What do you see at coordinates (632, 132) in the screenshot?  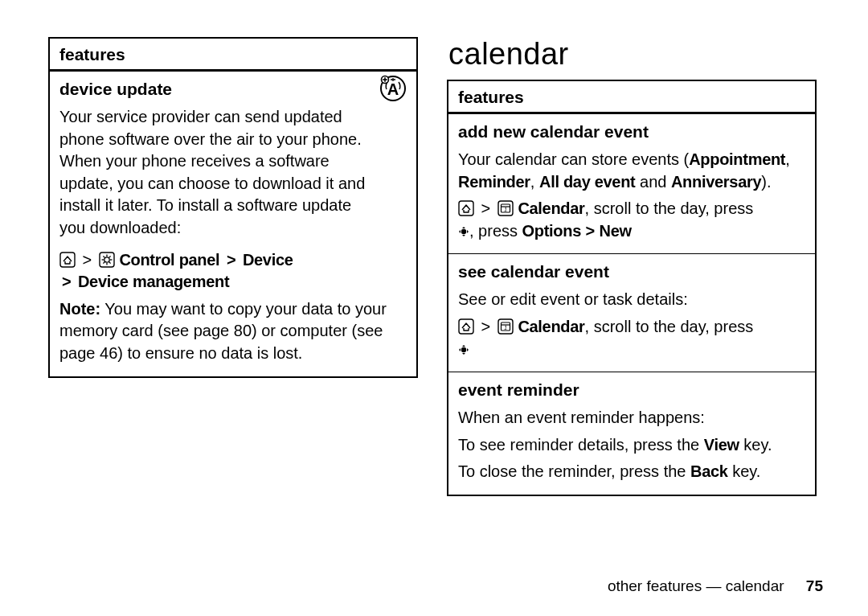 I see `add-event-title: add new calendar event` at bounding box center [632, 132].